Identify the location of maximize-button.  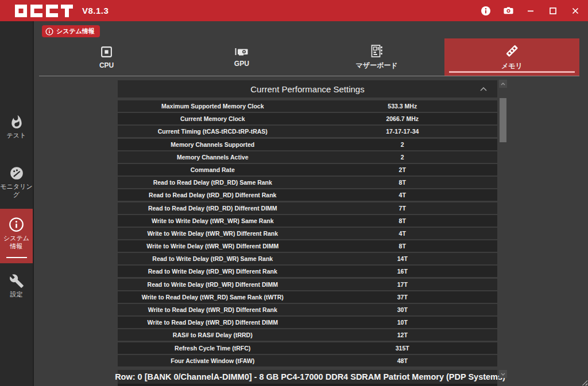
(553, 11).